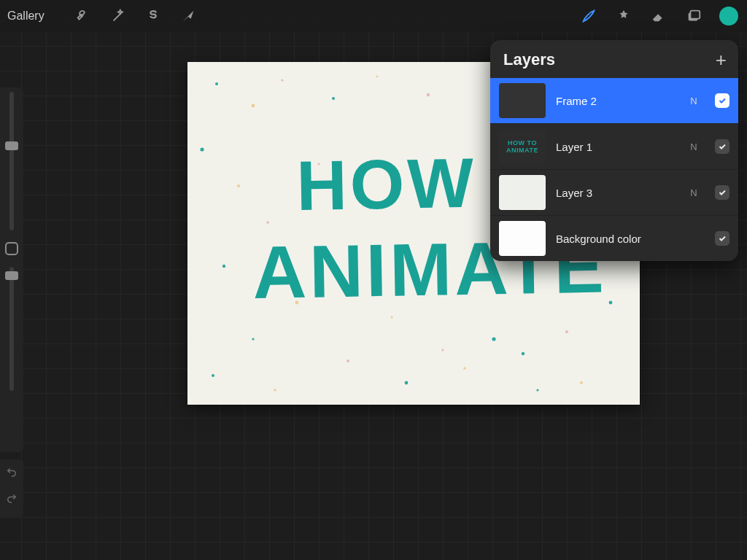 The height and width of the screenshot is (560, 747). Describe the element at coordinates (118, 16) in the screenshot. I see `adjustments-wand-icon` at that location.